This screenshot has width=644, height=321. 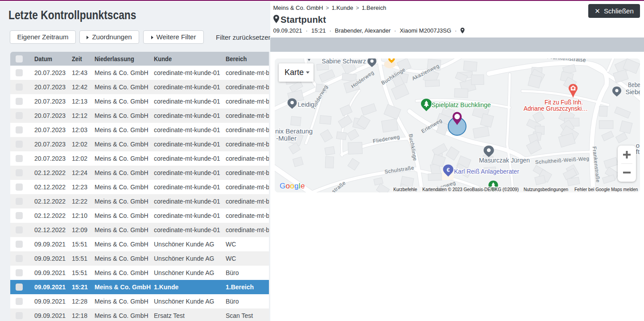 What do you see at coordinates (487, 171) in the screenshot?
I see `svg-text: Karl Reiß Anlageberater` at bounding box center [487, 171].